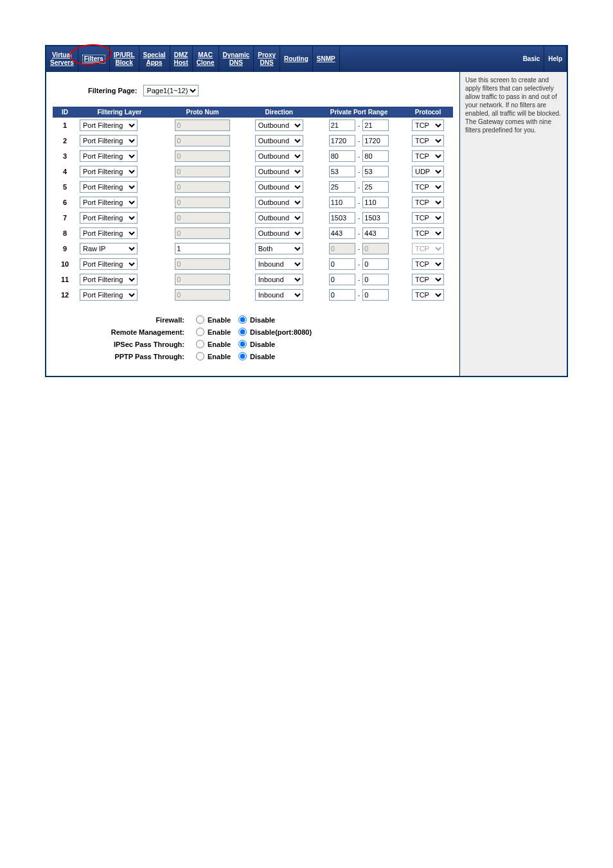 The width and height of the screenshot is (613, 868). I want to click on row-id: 11, so click(65, 279).